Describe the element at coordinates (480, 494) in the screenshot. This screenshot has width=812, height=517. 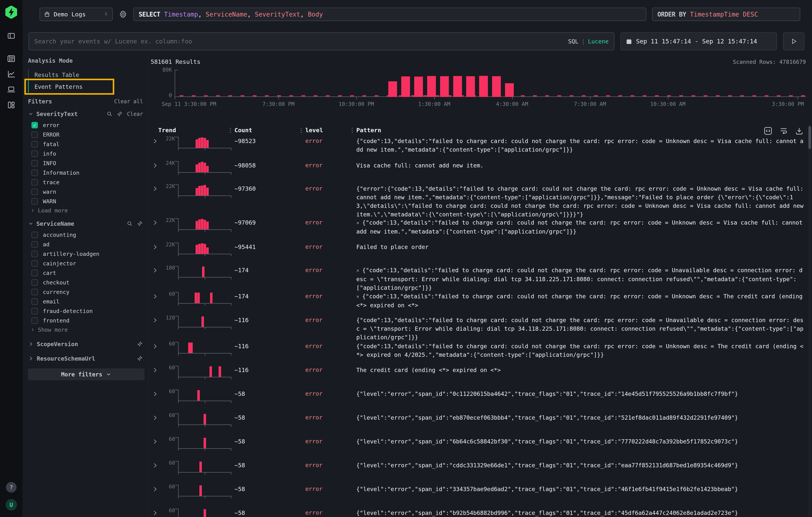
I see `pattern-row: 60~58error{"level":"error","span_id":"33…` at that location.